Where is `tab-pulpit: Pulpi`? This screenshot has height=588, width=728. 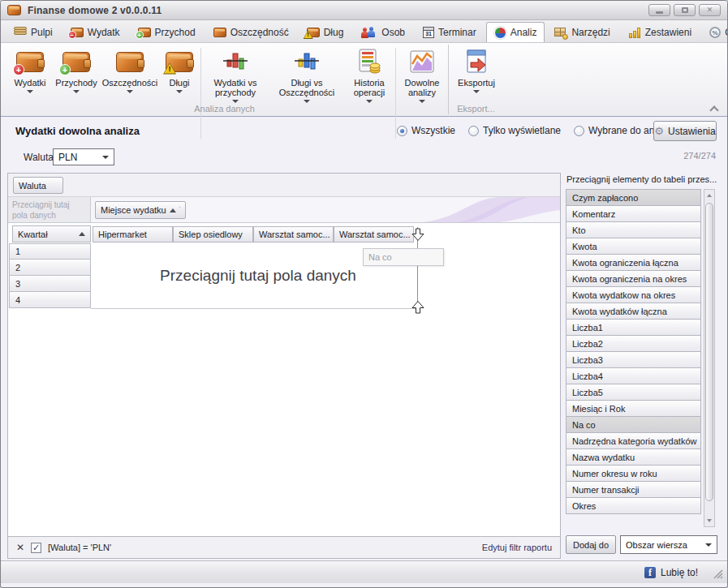 tab-pulpit: Pulpi is located at coordinates (33, 32).